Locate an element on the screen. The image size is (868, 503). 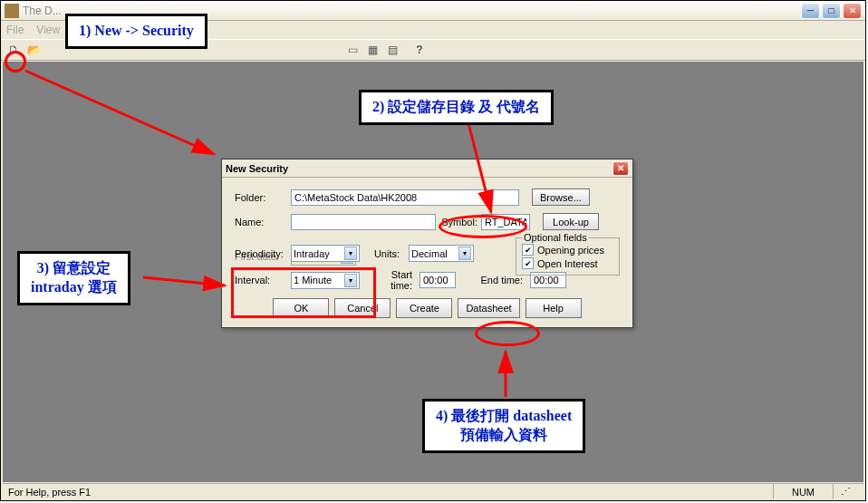
open-interest-label: Open Interest is located at coordinates (567, 264).